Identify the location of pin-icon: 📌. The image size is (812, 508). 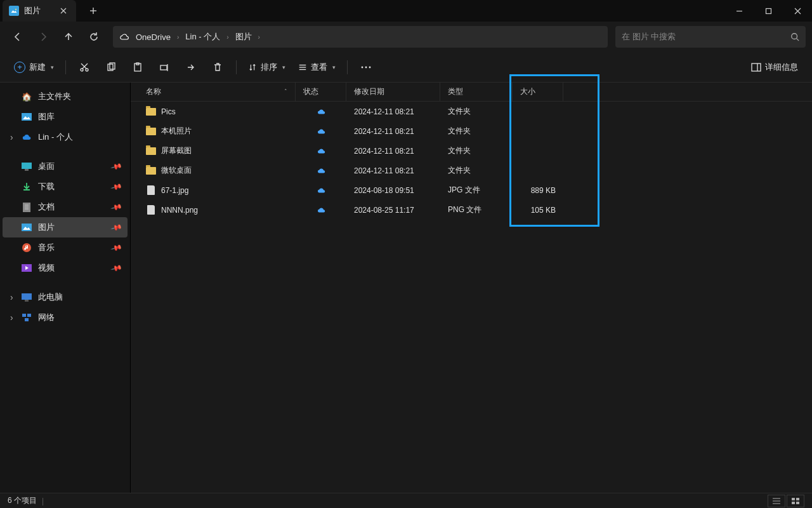
(117, 268).